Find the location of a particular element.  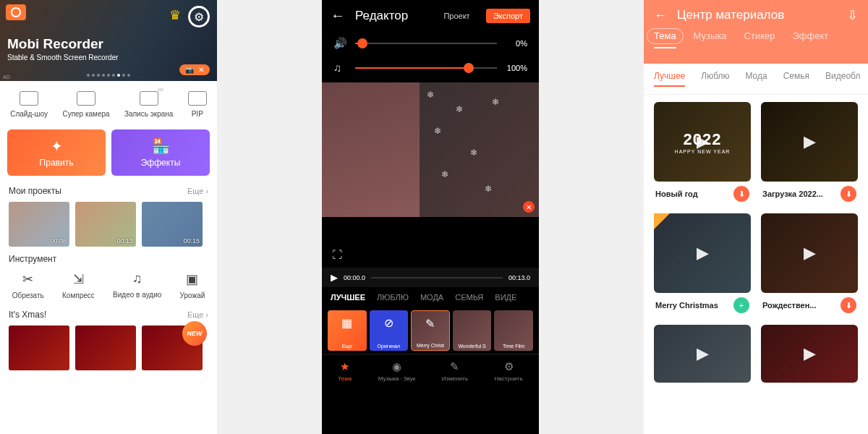

close-icon: ✕ is located at coordinates (201, 69).